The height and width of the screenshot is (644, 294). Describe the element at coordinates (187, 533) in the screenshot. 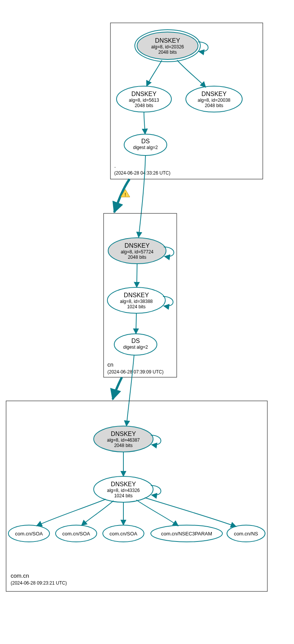

I see `rr-nsec3param: com.cn/NSEC3PARAM` at that location.